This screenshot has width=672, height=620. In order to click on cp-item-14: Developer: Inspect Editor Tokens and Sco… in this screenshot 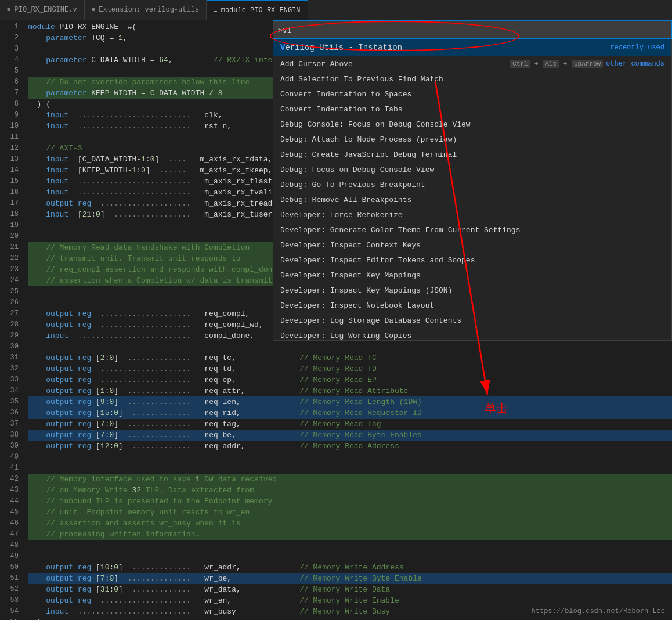, I will do `click(472, 260)`.